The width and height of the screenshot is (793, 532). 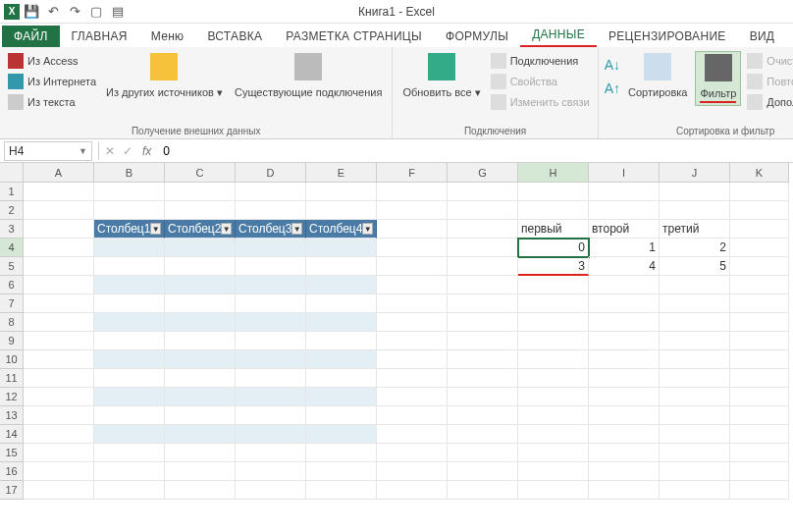 I want to click on from-web-button: Из Интернета, so click(x=52, y=81).